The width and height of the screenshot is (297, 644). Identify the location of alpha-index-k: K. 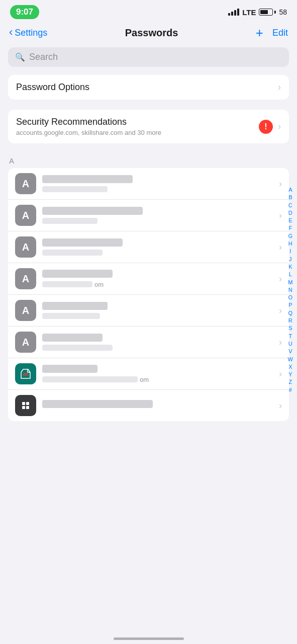
(290, 267).